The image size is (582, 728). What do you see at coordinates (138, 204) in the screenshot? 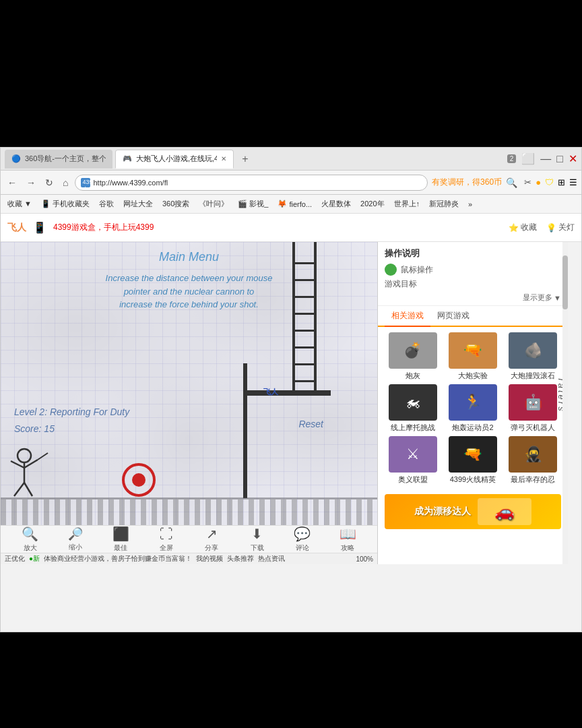
I see `bm-nav: 网址大全` at bounding box center [138, 204].